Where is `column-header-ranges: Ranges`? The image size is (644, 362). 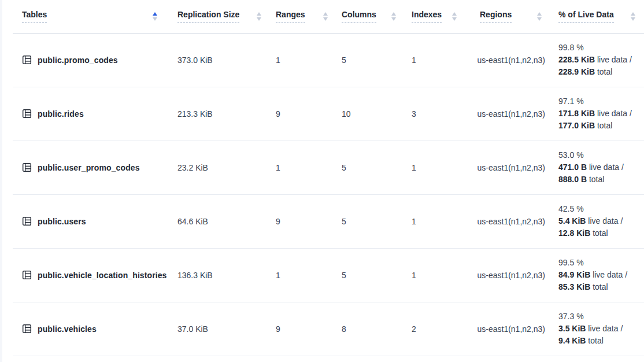
column-header-ranges: Ranges is located at coordinates (303, 16).